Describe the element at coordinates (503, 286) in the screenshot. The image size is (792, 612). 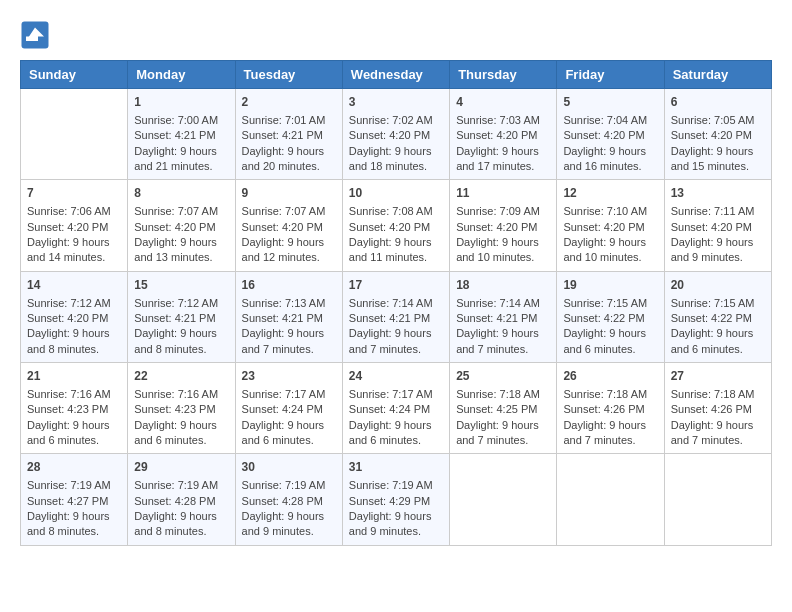
I see `day-number: 18` at that location.